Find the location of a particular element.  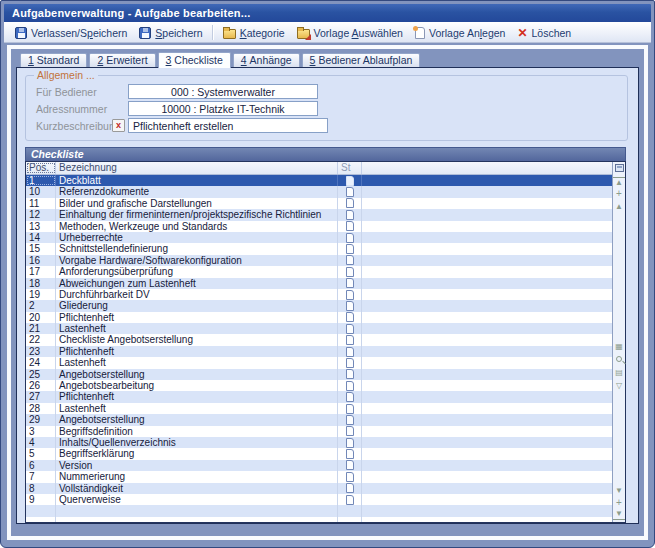

table-row: 23 Pflichtenheft is located at coordinates (319, 352).